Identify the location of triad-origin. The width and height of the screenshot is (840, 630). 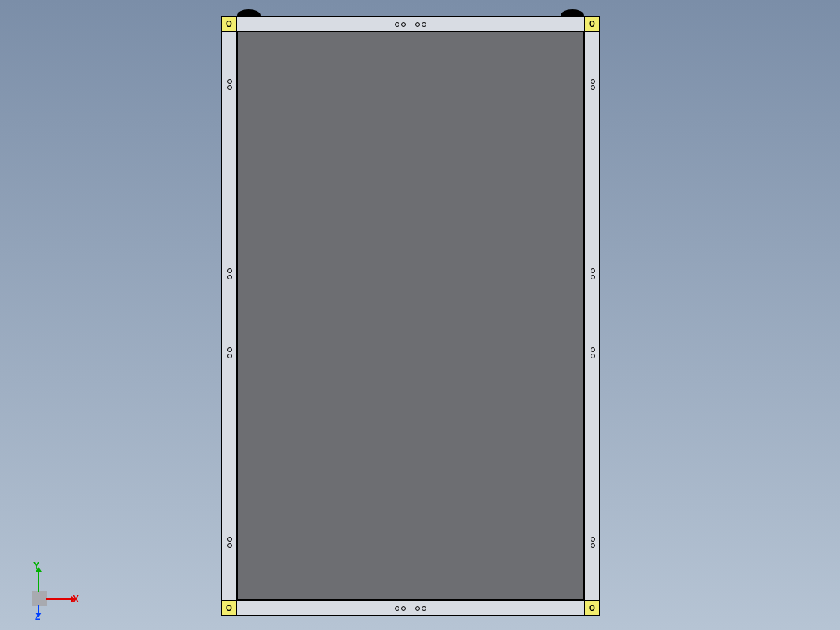
(39, 598).